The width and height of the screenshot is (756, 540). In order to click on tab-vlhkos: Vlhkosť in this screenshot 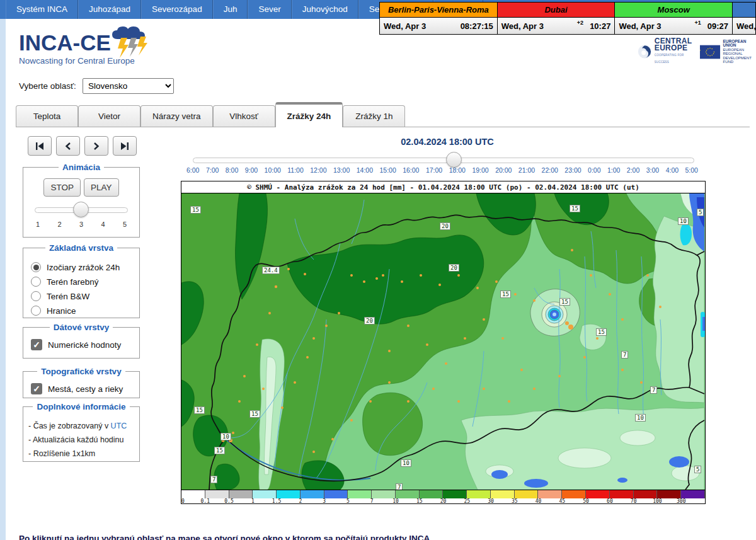, I will do `click(244, 116)`.